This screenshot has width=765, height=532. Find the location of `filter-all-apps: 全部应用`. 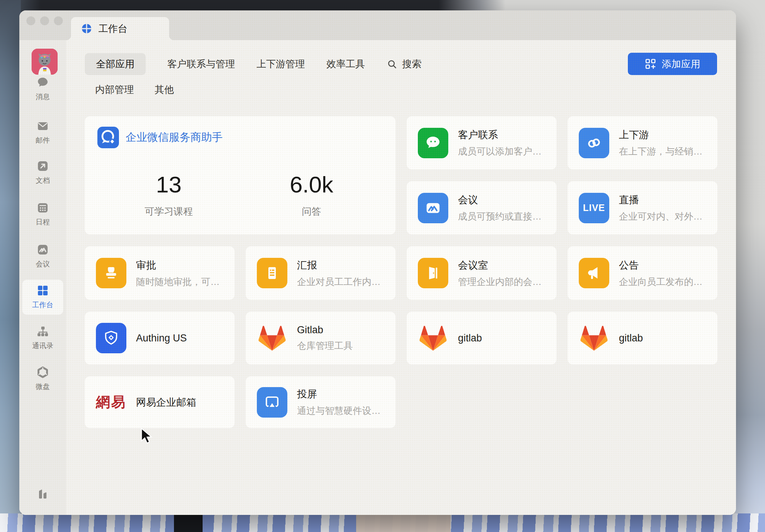

filter-all-apps: 全部应用 is located at coordinates (115, 64).